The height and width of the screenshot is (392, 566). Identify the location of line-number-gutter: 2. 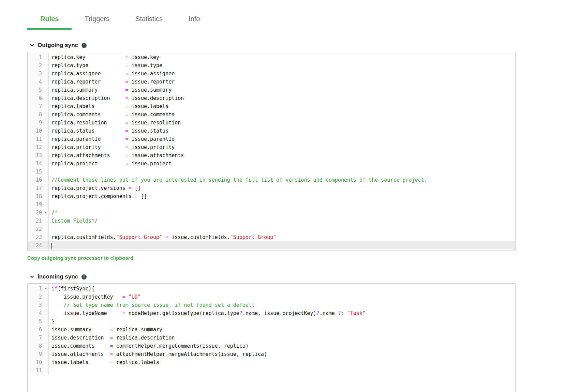
(38, 65).